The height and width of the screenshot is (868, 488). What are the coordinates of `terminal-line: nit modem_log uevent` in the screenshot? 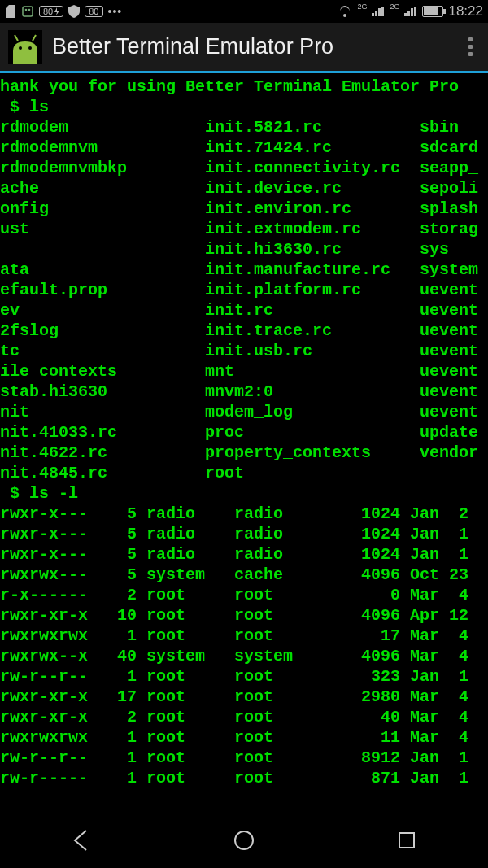 It's located at (244, 412).